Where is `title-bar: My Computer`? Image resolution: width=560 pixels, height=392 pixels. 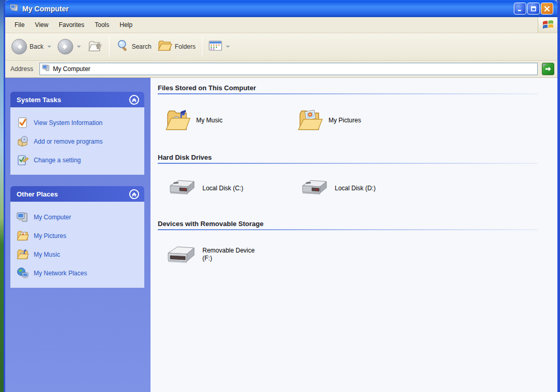 title-bar: My Computer is located at coordinates (281, 8).